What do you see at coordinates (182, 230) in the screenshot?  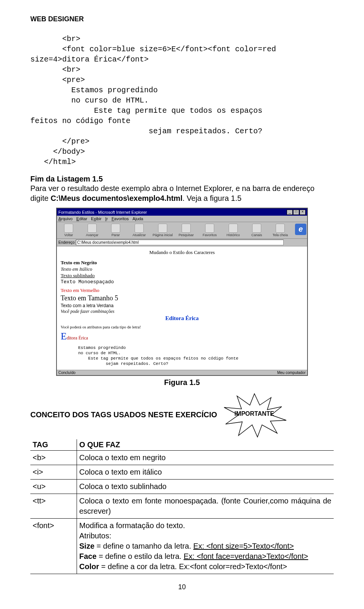 I see `toolbar: Voltar Avançar Parar Atualizar Página in…` at bounding box center [182, 230].